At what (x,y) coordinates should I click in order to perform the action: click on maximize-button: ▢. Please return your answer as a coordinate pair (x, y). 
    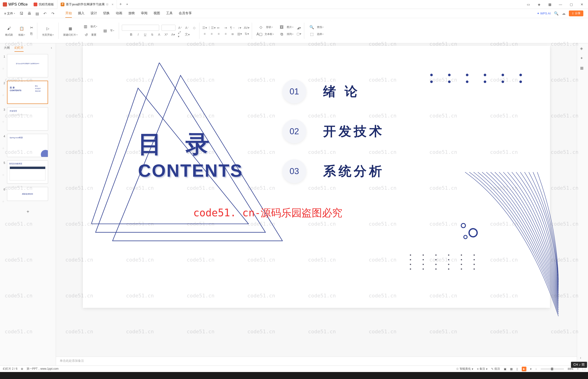
    Looking at the image, I should click on (571, 4).